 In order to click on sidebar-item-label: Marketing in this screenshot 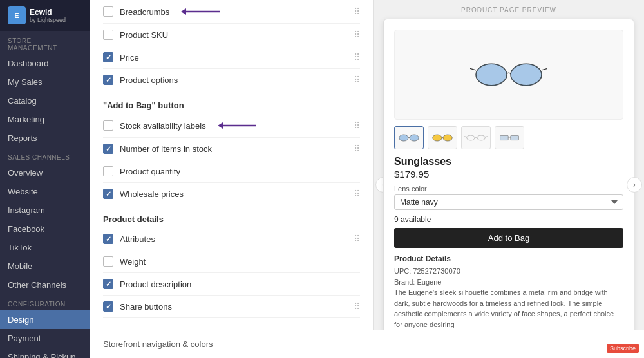, I will do `click(26, 120)`.